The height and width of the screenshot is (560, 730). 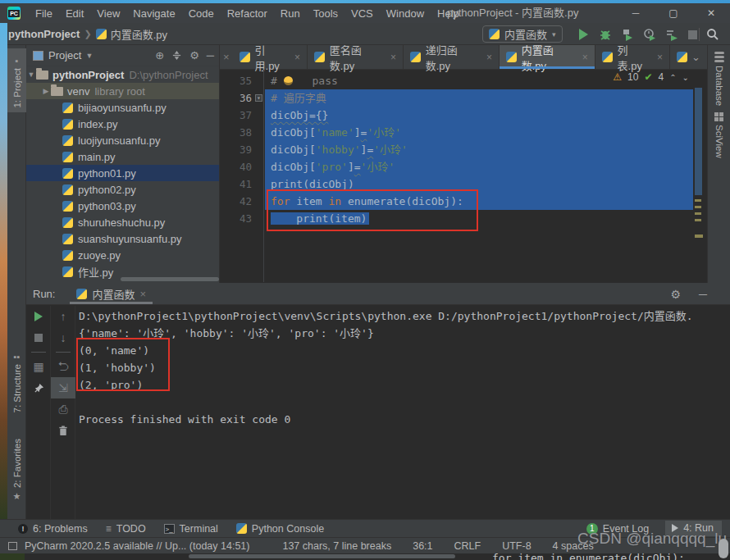 I want to click on minimize-button: ─, so click(x=636, y=13).